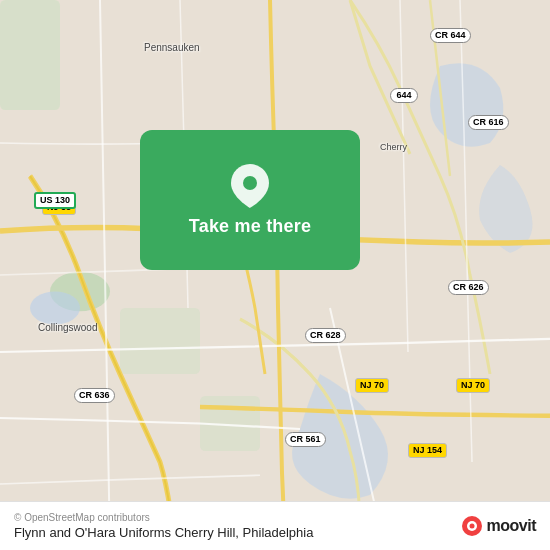 The height and width of the screenshot is (550, 550). What do you see at coordinates (275, 526) in the screenshot?
I see `bottom-bar: © OpenStreetMap contributors Flynn and O…` at bounding box center [275, 526].